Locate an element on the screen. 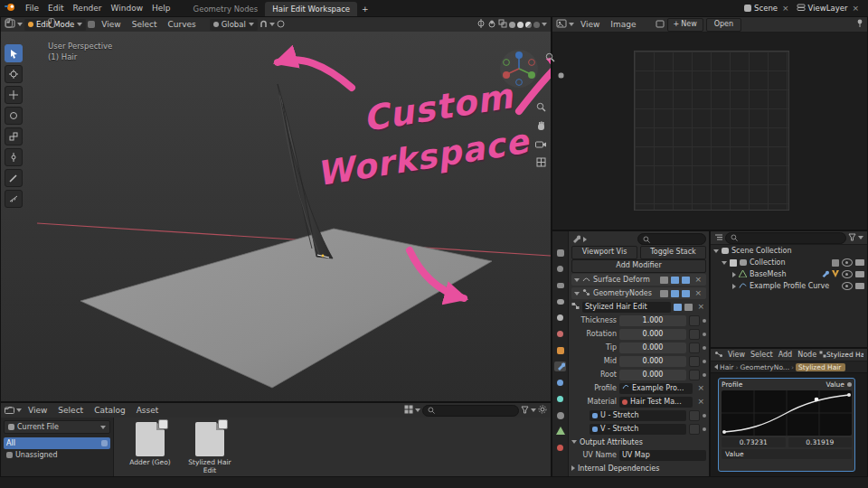  u-stretch-attribute-field: U - Stretch is located at coordinates (638, 416).